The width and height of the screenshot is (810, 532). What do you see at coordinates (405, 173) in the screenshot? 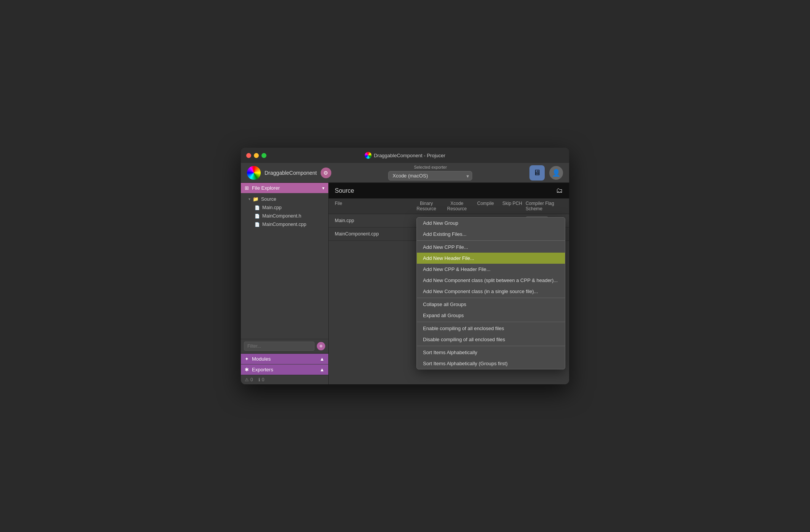
I see `toolbar: DraggableComponent ⚙ Selected exporter X…` at bounding box center [405, 173].